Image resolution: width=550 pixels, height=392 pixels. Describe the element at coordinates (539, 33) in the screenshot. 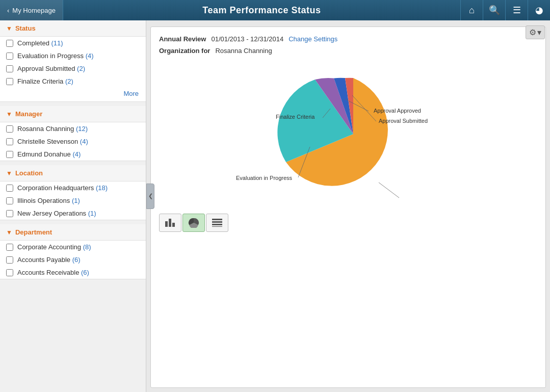

I see `gear-dropdown-arrow: ▾` at that location.